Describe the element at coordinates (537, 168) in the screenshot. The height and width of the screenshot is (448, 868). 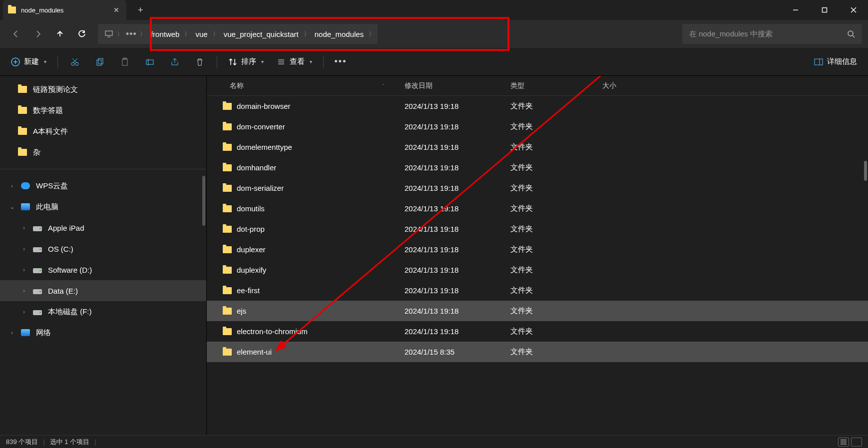
I see `table-row: domhandler 2024/1/13 19:18 文件夹` at that location.